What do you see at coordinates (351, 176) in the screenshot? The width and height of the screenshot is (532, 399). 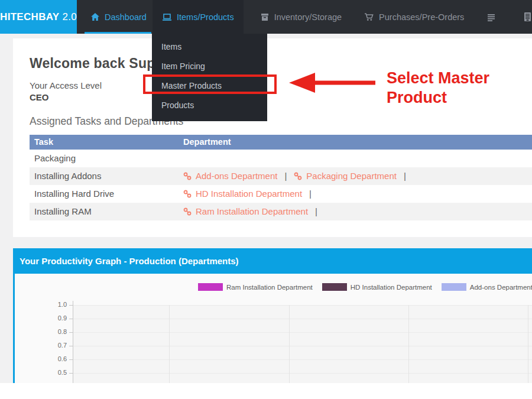 I see `department-link-label: Packaging Department` at bounding box center [351, 176].